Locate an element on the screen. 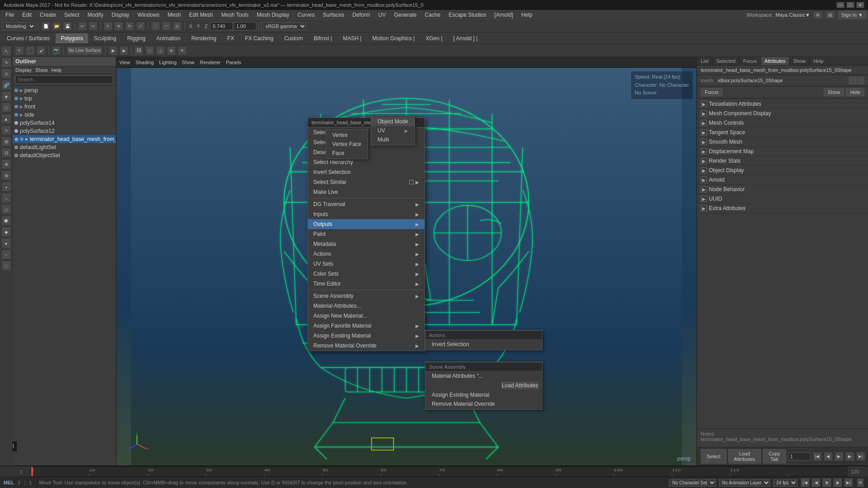  tab-arnold: [ Arnold ] | is located at coordinates (466, 38).